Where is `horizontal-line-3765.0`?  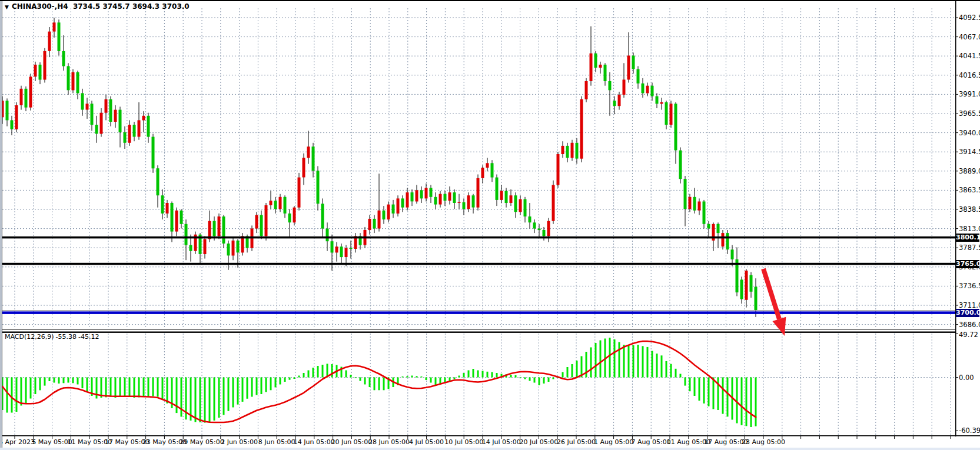 horizontal-line-3765.0 is located at coordinates (479, 264).